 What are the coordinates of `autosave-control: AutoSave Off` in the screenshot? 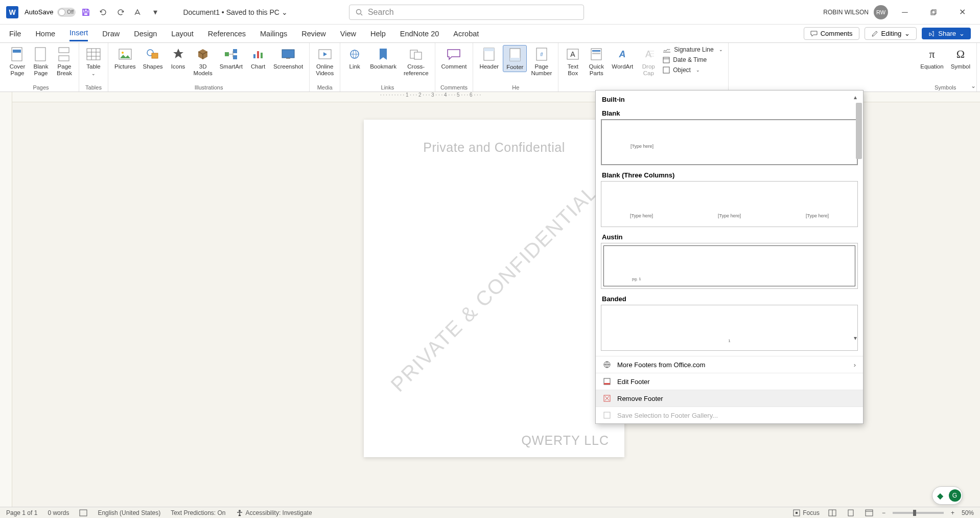 It's located at (50, 12).